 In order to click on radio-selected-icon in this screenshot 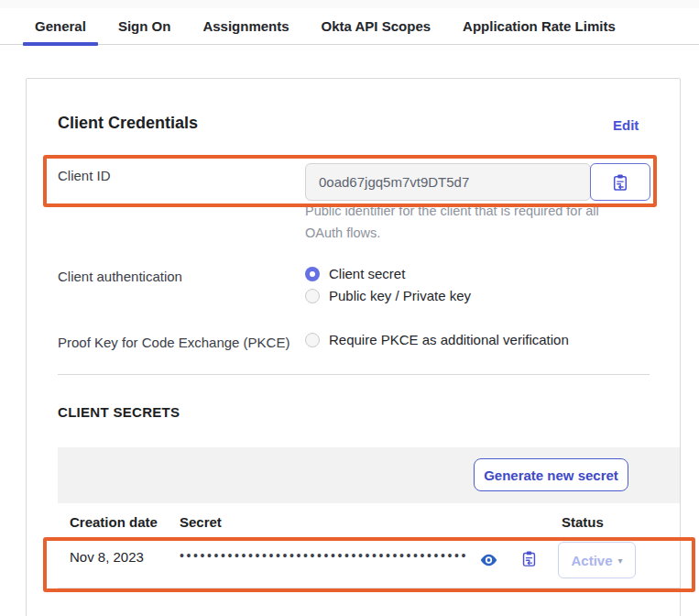, I will do `click(312, 274)`.